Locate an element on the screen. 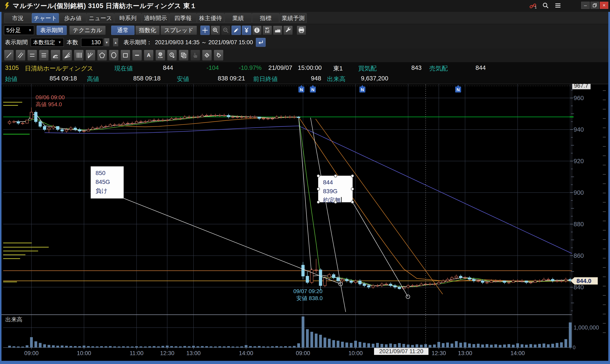 This screenshot has width=610, height=364. trendline-tool is located at coordinates (9, 55).